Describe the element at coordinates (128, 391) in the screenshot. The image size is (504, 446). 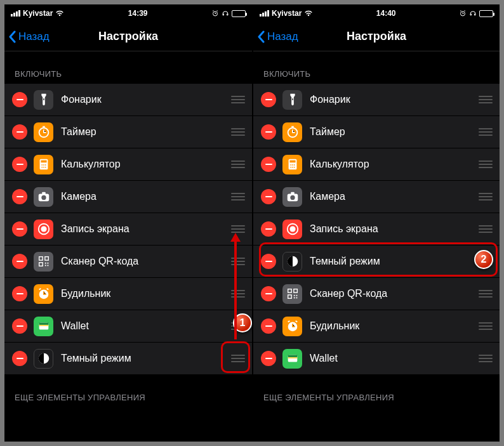
I see `section-header-more: ЕЩЕ ЭЛЕМЕНТЫ УПРАВЛЕНИЯ` at that location.